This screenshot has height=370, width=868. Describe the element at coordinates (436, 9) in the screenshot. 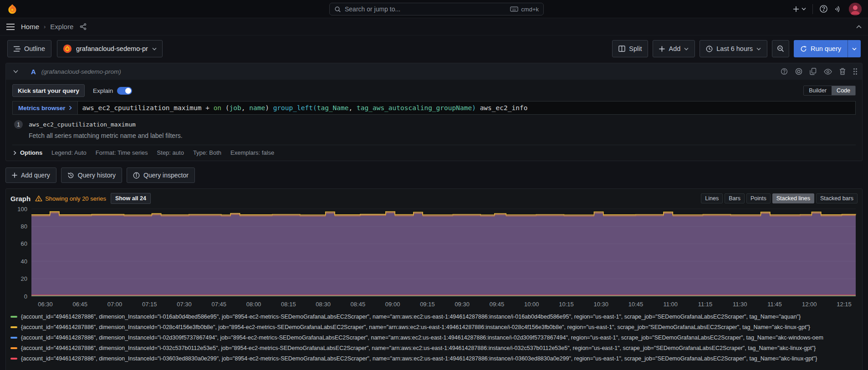

I see `search-input: Search or jump to... cmd+k` at that location.